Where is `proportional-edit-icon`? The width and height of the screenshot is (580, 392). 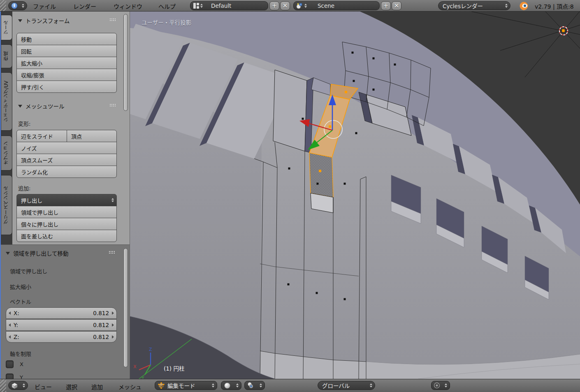 proportional-edit-icon is located at coordinates (437, 385).